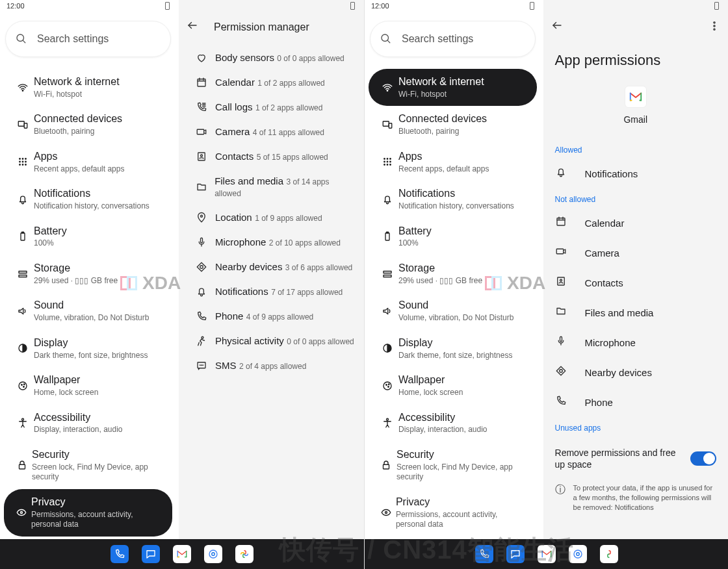 Image resolution: width=728 pixels, height=569 pixels. Describe the element at coordinates (305, 243) in the screenshot. I see `permission-sub: 2 of 10 apps allowed` at that location.